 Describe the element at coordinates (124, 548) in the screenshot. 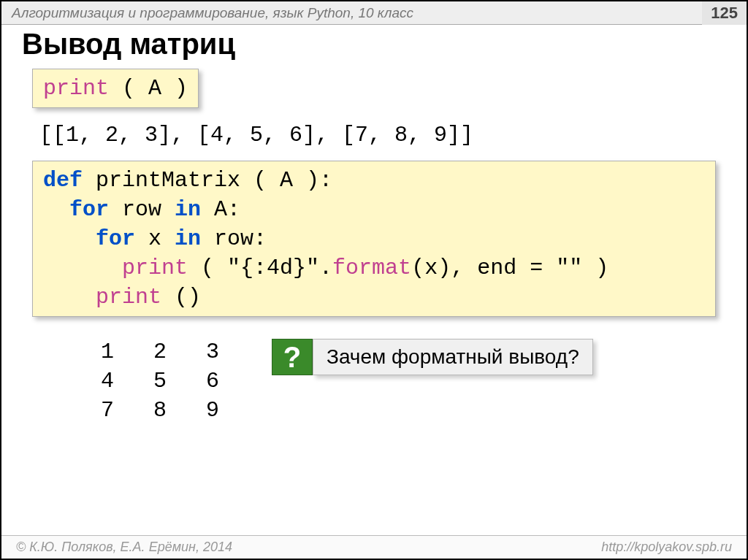

I see `footer-copyright: © К.Ю. Поляков, Е.А. Ерёмин, 2014` at that location.